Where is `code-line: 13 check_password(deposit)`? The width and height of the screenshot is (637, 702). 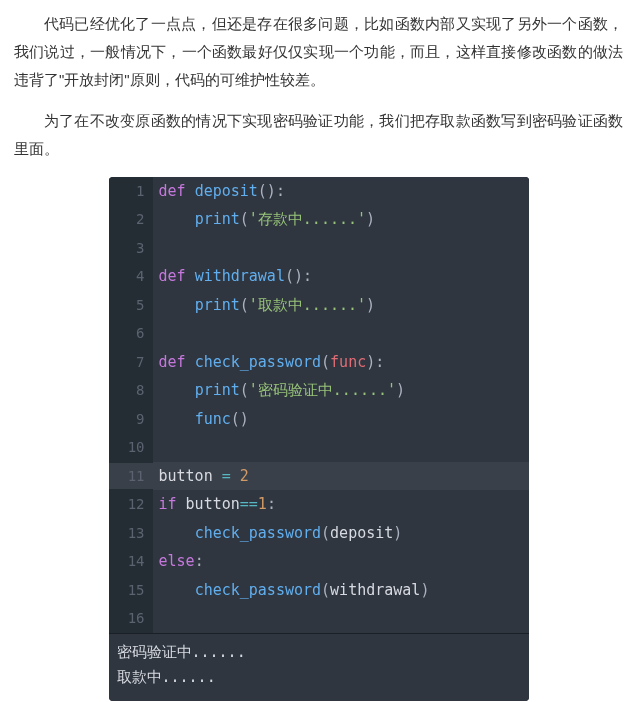 code-line: 13 check_password(deposit) is located at coordinates (319, 534).